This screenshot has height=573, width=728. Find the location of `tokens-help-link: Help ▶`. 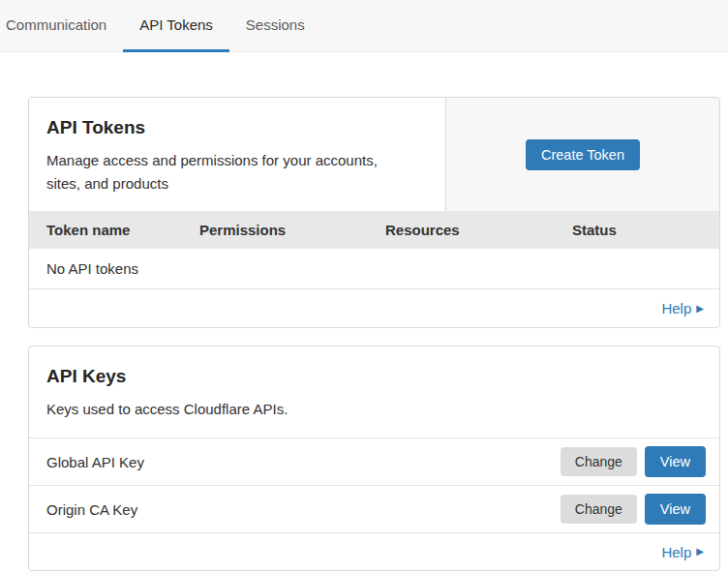

tokens-help-link: Help ▶ is located at coordinates (682, 308).